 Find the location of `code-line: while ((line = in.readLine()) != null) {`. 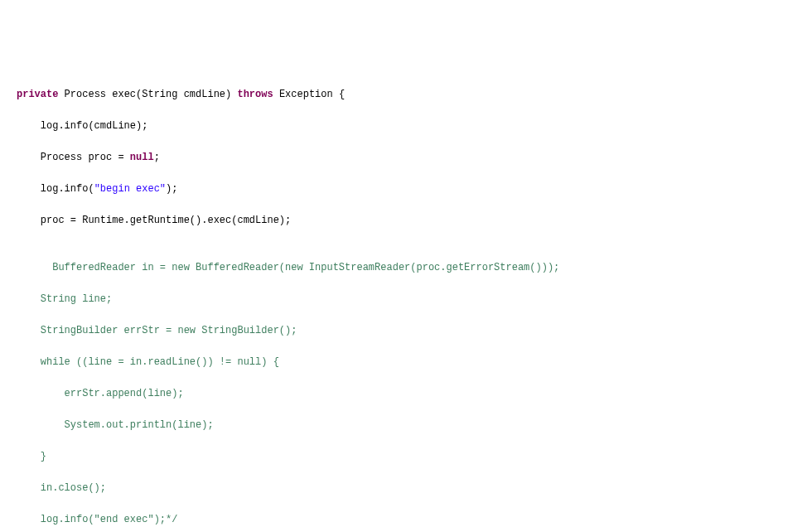

code-line: while ((line = in.readLine()) != null) { is located at coordinates (406, 363).